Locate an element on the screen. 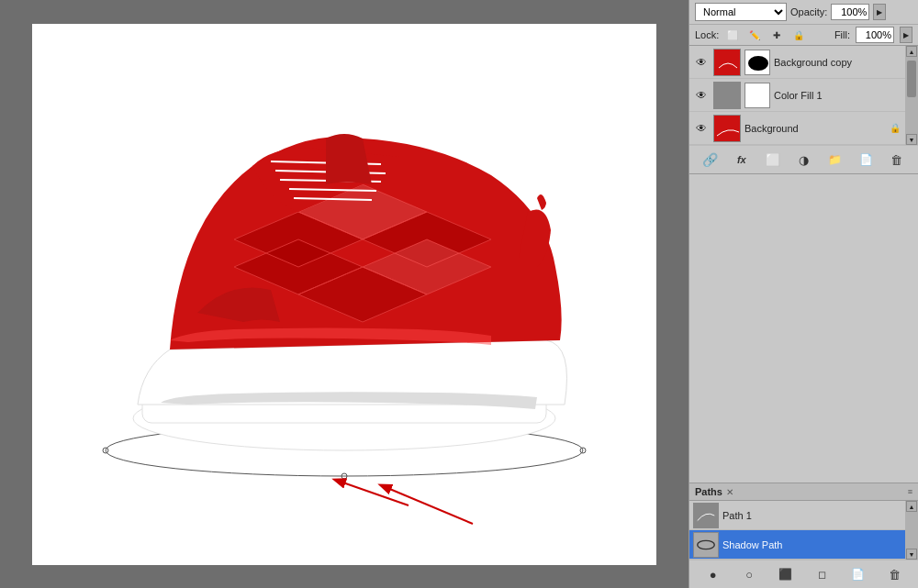 Image resolution: width=918 pixels, height=588 pixels. fill-input is located at coordinates (875, 35).